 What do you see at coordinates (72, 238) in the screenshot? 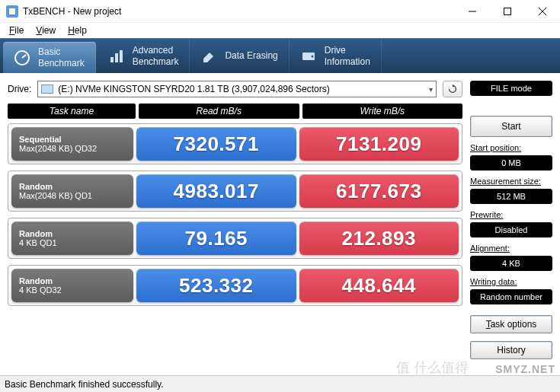
I see `task-cell: Random4 KB QD1` at bounding box center [72, 238].